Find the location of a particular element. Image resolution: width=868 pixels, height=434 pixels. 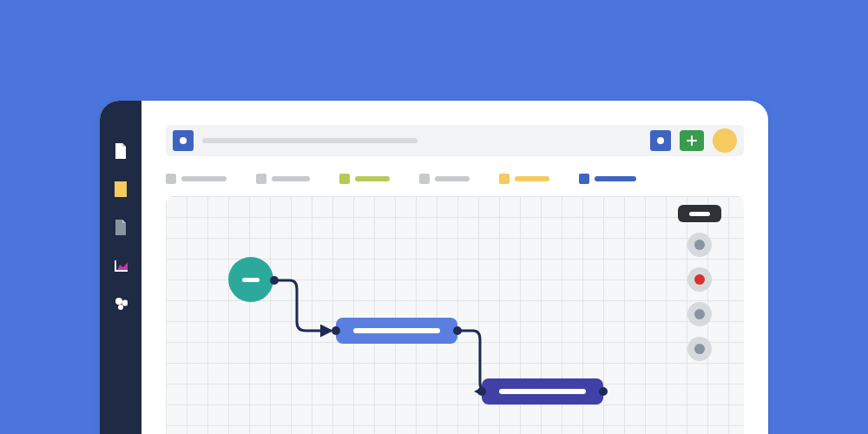

flow-node-step2 is located at coordinates (542, 391).